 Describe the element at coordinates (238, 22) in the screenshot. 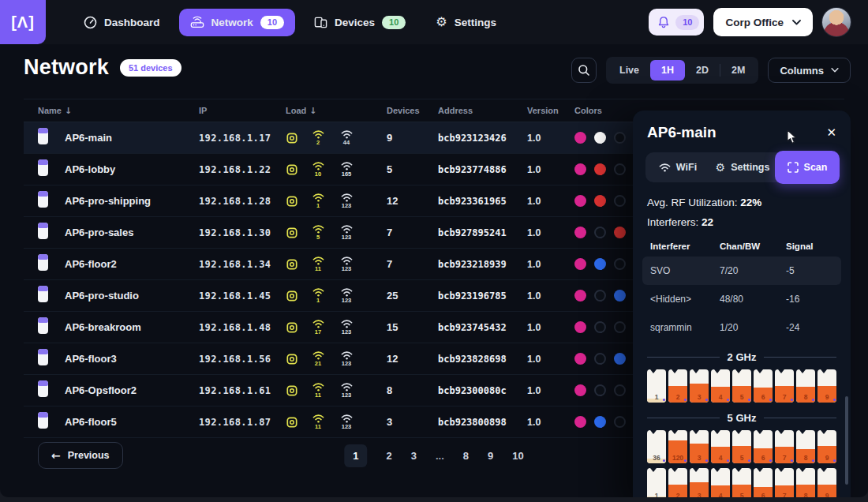

I see `nav-network: Network 10` at that location.